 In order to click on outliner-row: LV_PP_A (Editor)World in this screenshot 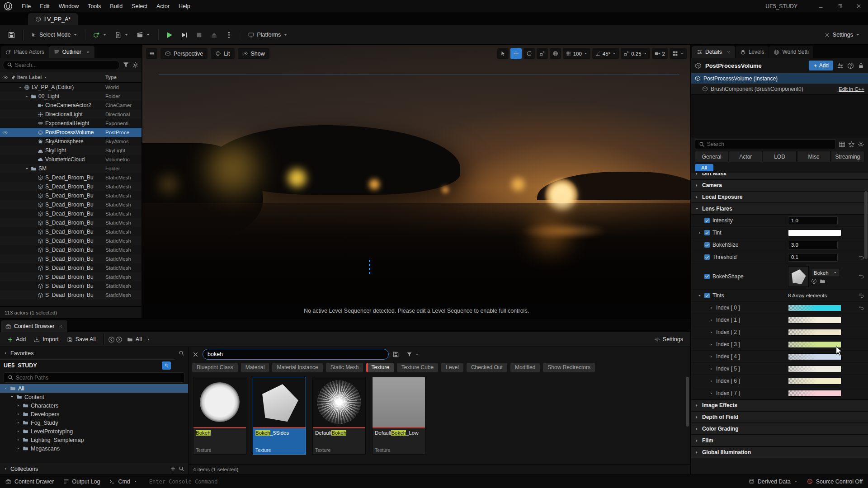, I will do `click(71, 87)`.